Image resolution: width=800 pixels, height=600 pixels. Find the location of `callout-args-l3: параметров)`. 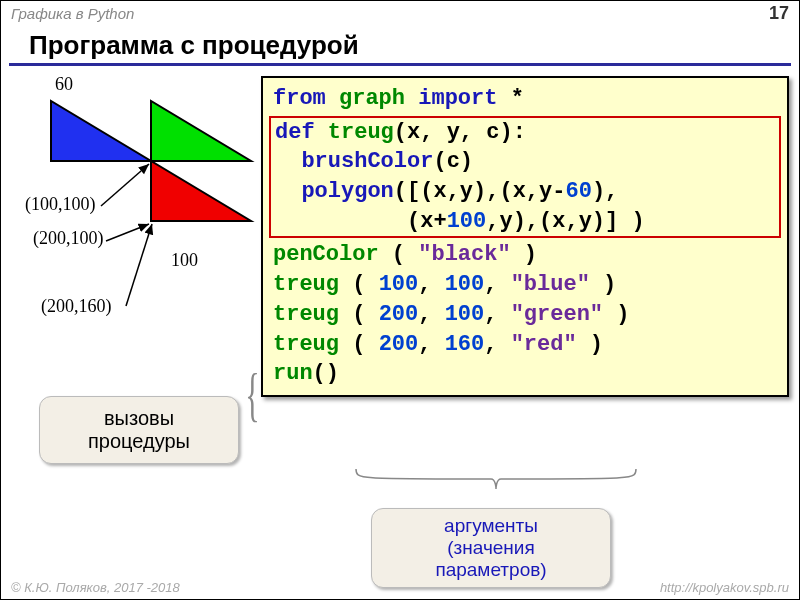

callout-args-l3: параметров) is located at coordinates (490, 570).